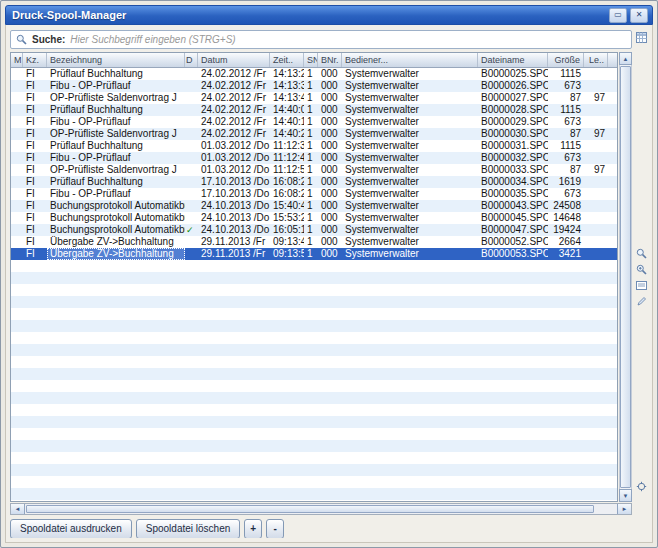 This screenshot has width=658, height=548. Describe the element at coordinates (321, 509) in the screenshot. I see `hscrollbar-track` at that location.